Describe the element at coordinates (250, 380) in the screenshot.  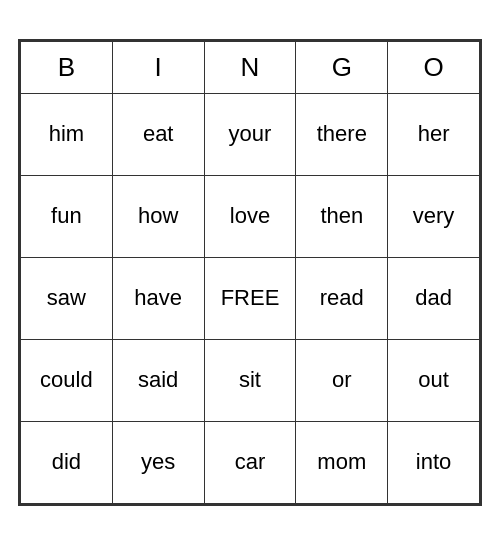
I see `cell-r3-c2: sit` at that location.